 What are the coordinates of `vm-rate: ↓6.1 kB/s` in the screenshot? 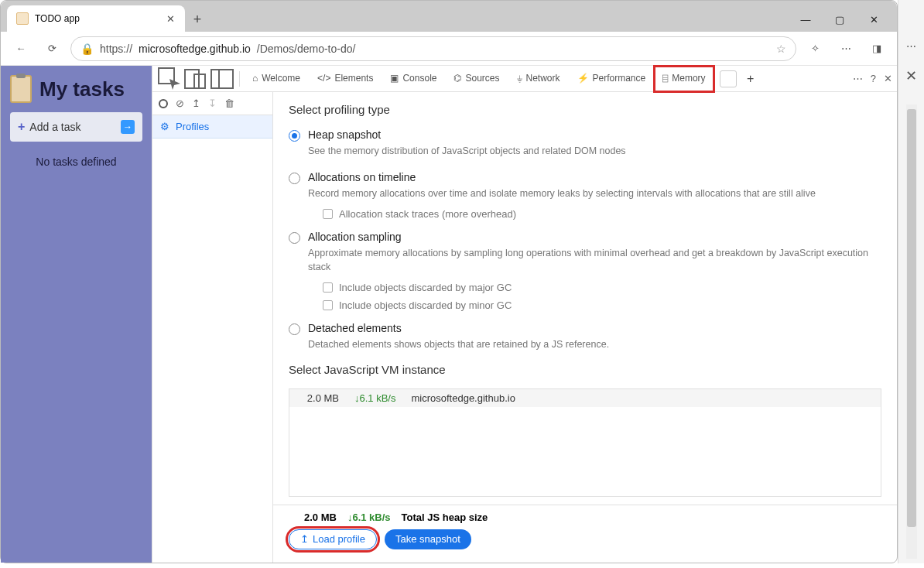 It's located at (375, 398).